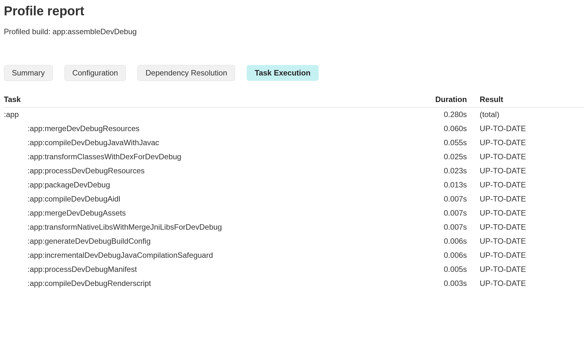 Image resolution: width=588 pixels, height=364 pixels. I want to click on task-duration: 0.023s, so click(433, 171).